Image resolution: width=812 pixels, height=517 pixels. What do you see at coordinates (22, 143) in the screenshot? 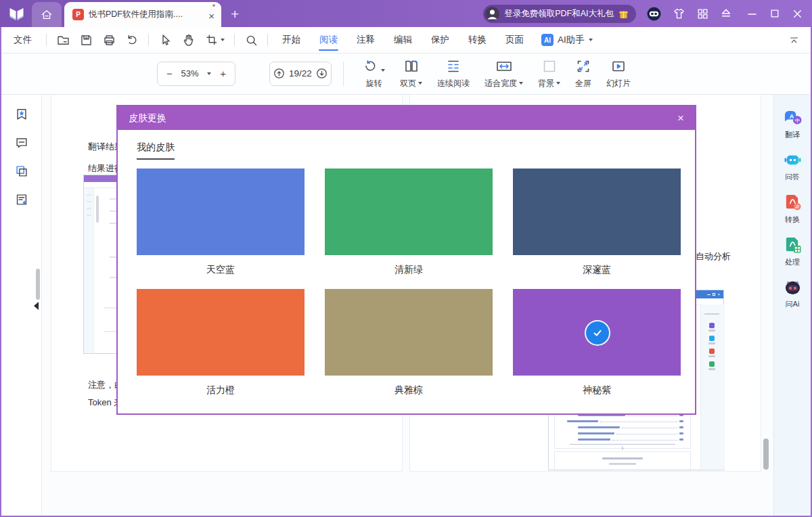
I see `annotations-panel-button` at bounding box center [22, 143].